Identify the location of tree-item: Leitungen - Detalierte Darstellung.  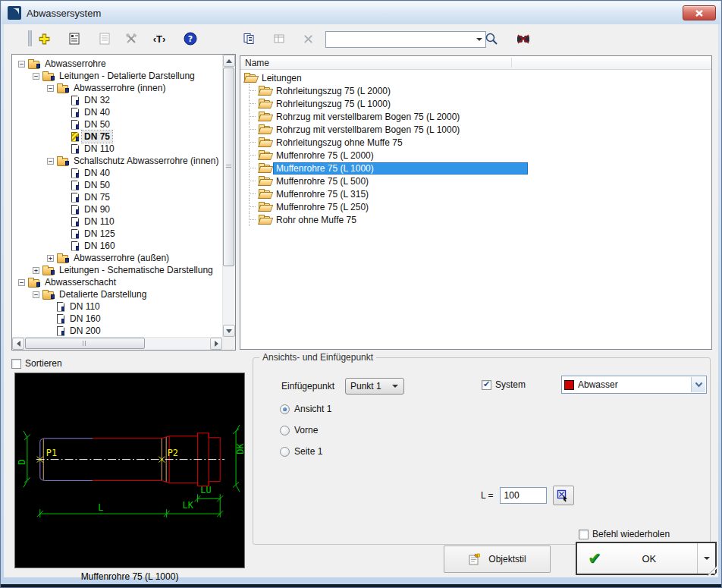
(117, 76).